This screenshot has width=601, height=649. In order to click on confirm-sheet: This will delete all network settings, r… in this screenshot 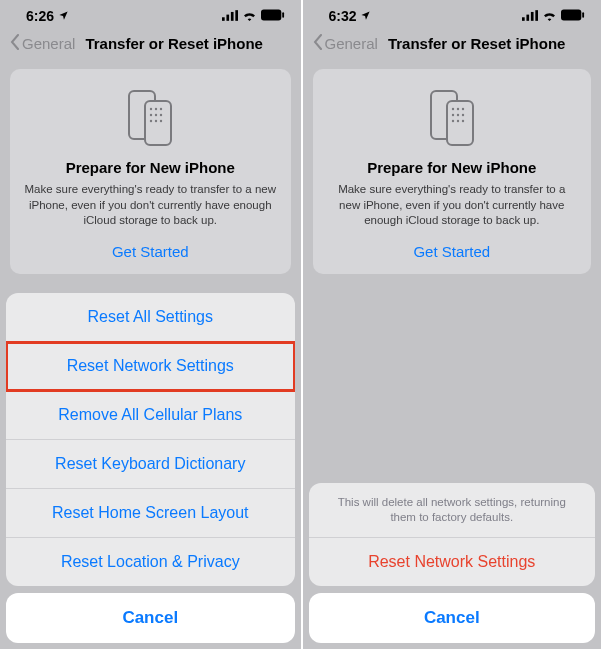, I will do `click(452, 566)`.